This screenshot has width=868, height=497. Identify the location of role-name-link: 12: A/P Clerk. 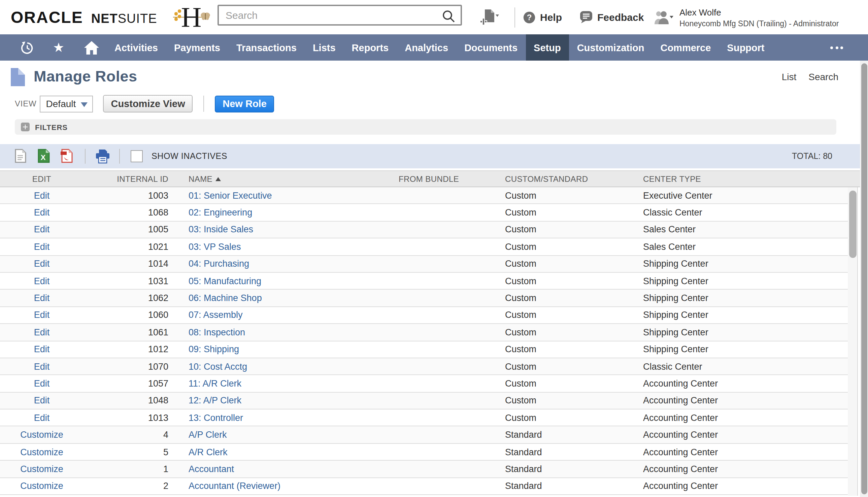
(215, 401).